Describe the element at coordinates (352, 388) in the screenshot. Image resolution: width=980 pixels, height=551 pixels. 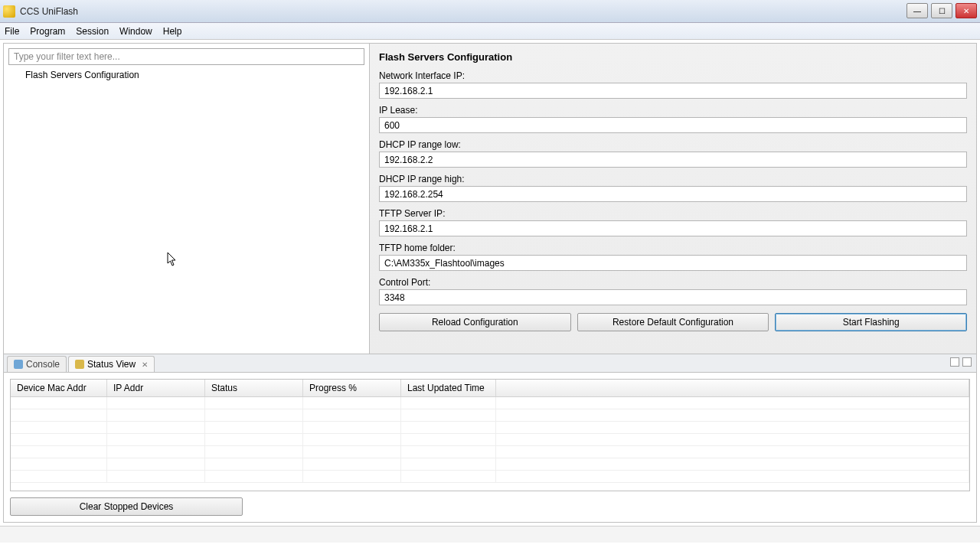
I see `col-progress: Progress %` at that location.